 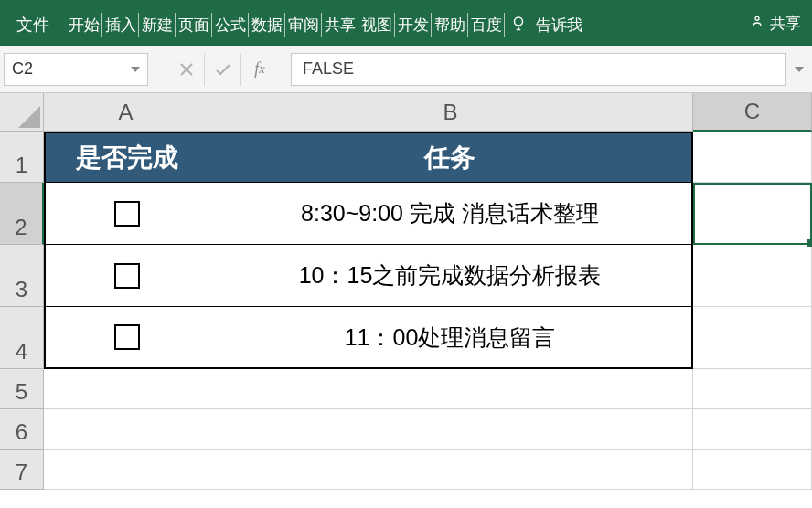 I want to click on col-header-c: C, so click(x=753, y=112).